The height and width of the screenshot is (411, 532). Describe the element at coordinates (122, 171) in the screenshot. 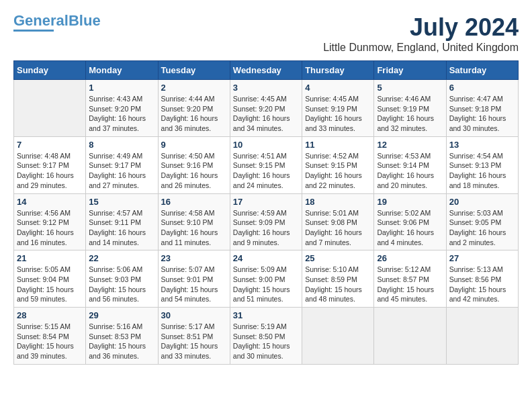

I see `day-info: Sunrise: 4:49 AM Sunset: 9:17 PM Dayligh…` at that location.